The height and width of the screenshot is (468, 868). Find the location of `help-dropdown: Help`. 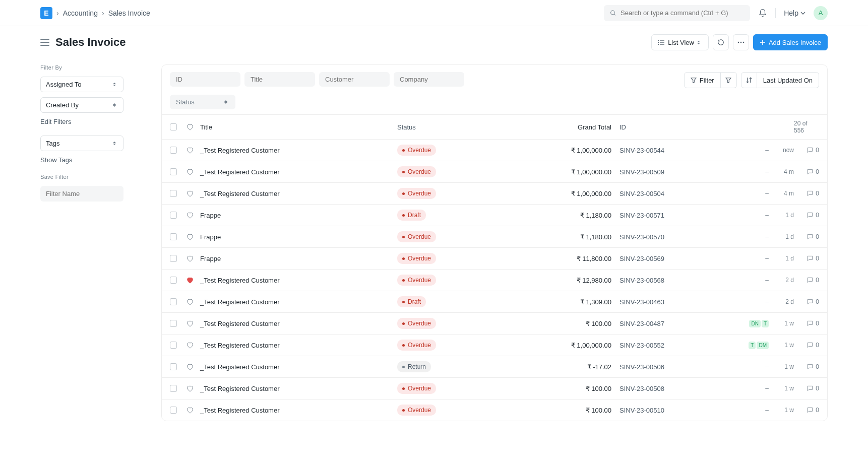

help-dropdown: Help is located at coordinates (794, 13).